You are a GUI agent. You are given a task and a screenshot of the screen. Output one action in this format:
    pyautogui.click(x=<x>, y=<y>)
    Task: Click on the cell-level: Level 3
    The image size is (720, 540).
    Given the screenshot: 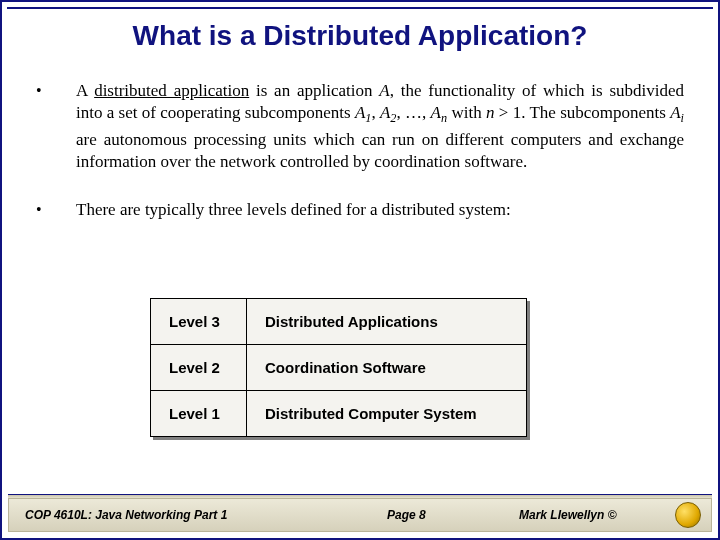 What is the action you would take?
    pyautogui.click(x=199, y=322)
    